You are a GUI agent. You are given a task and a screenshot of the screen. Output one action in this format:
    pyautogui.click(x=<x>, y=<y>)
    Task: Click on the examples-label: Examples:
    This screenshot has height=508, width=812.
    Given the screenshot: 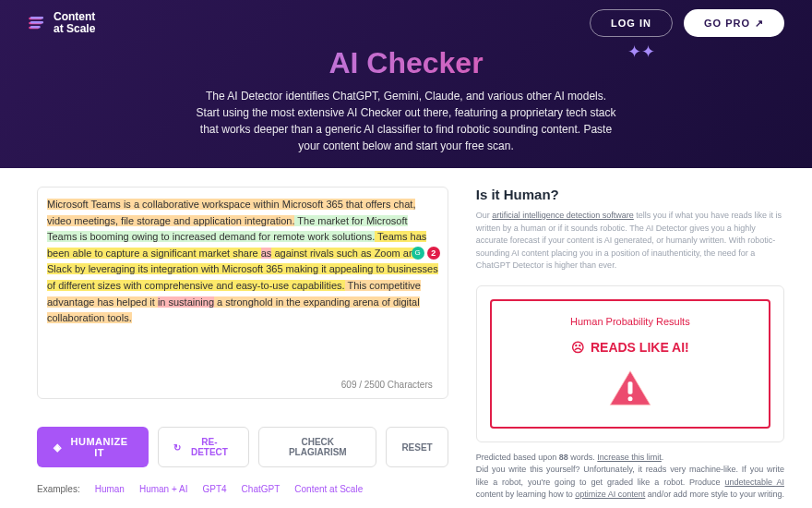 What is the action you would take?
    pyautogui.click(x=59, y=490)
    